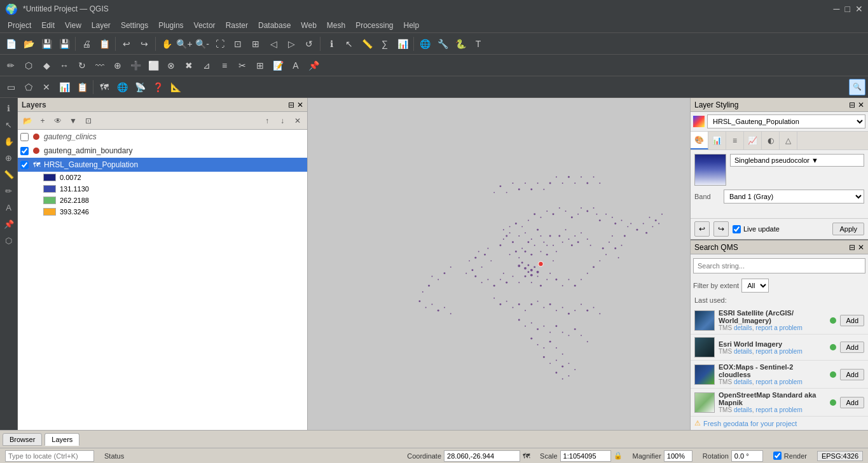  I want to click on attr-table-btn: 📊, so click(64, 87).